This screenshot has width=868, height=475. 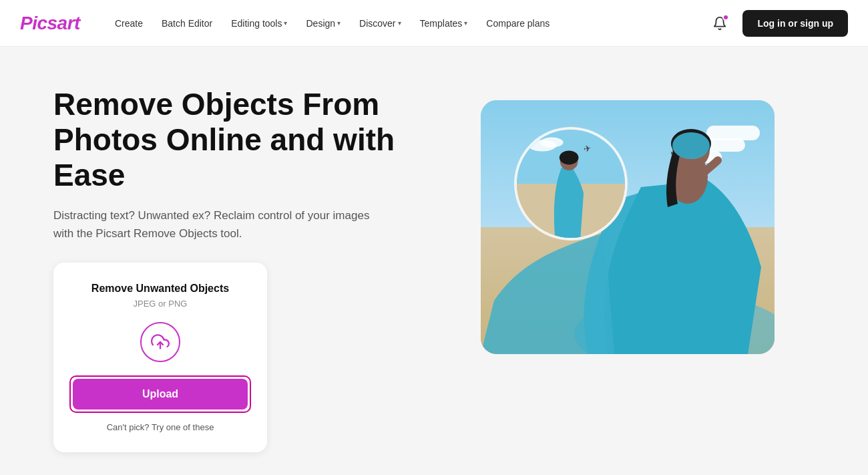 What do you see at coordinates (129, 23) in the screenshot?
I see `nav-create: Create` at bounding box center [129, 23].